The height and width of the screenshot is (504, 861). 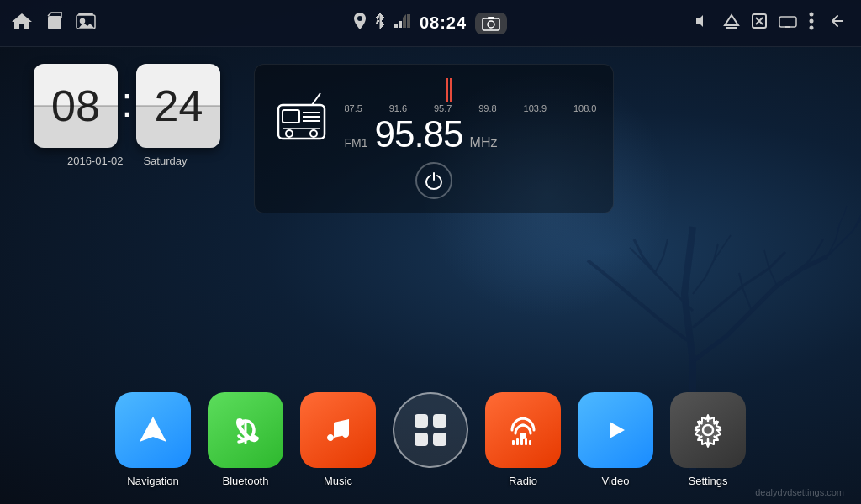 What do you see at coordinates (703, 24) in the screenshot?
I see `volume-icon` at bounding box center [703, 24].